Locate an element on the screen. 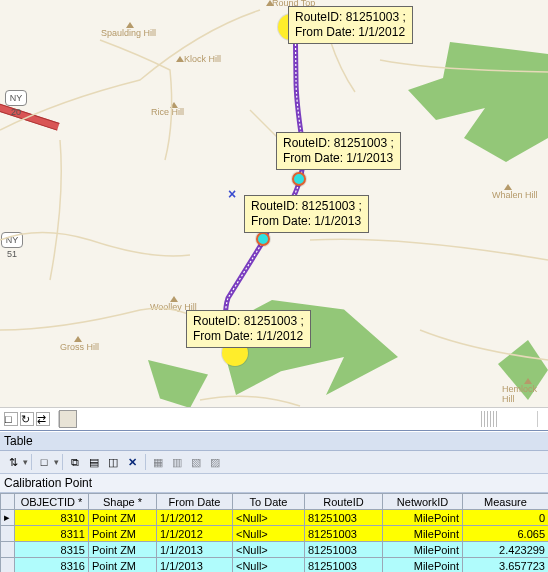  cell-measure: 3.657723 is located at coordinates (506, 566).